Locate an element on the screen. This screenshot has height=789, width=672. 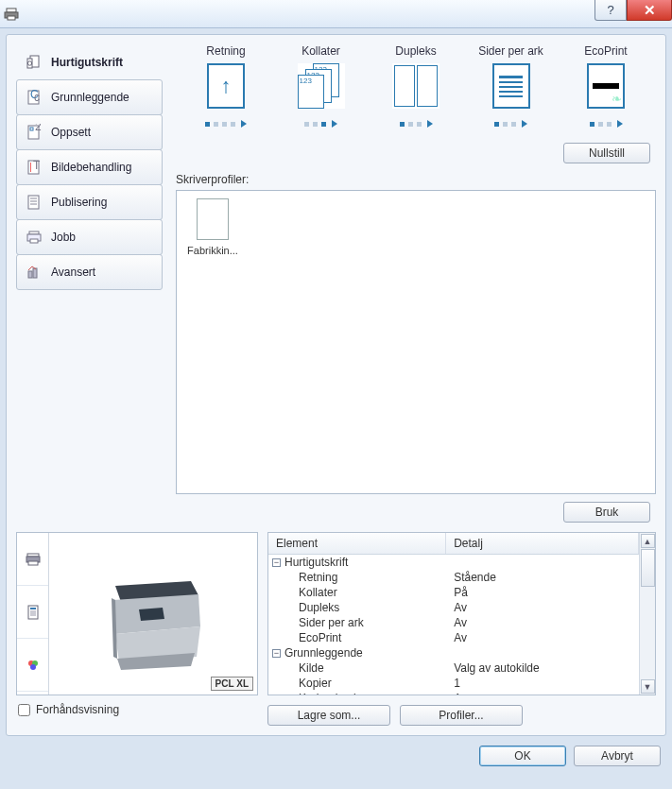
option-label: Retning is located at coordinates (225, 51).